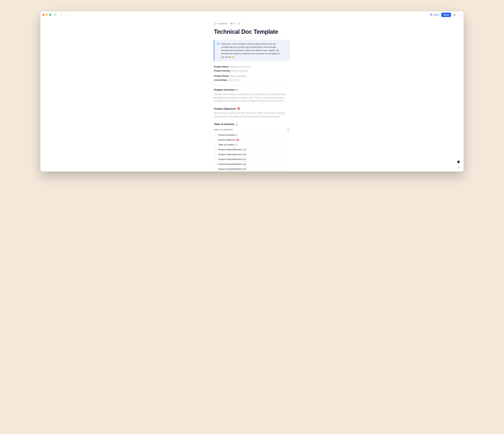  What do you see at coordinates (252, 130) in the screenshot?
I see `toc-block-header: TABLE OF CONTENTS` at bounding box center [252, 130].